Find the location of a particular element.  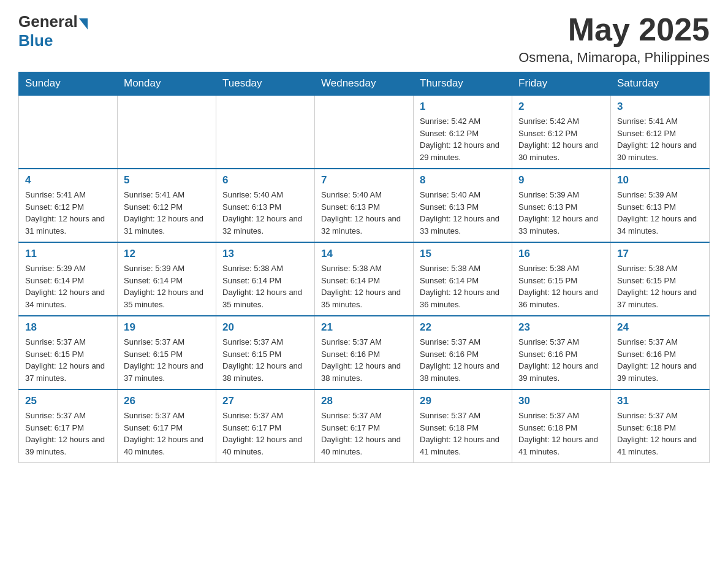

day-of-week-header: Saturday is located at coordinates (661, 84).